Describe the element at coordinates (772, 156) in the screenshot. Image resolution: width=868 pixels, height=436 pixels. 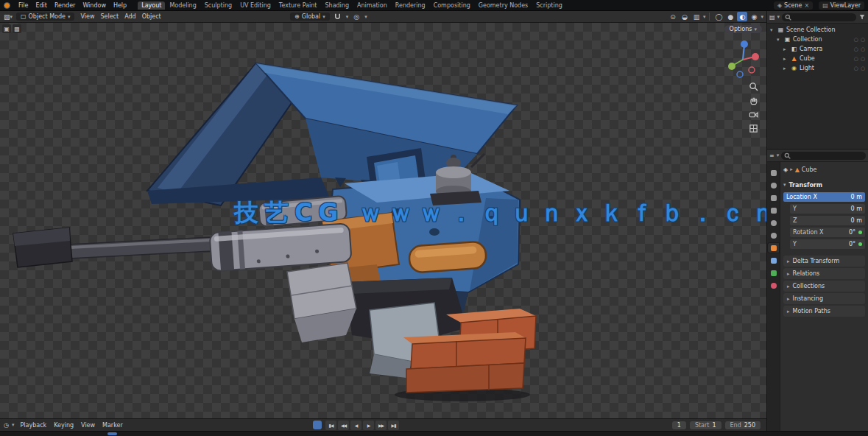
I see `properties-editor-icon: ≡` at that location.